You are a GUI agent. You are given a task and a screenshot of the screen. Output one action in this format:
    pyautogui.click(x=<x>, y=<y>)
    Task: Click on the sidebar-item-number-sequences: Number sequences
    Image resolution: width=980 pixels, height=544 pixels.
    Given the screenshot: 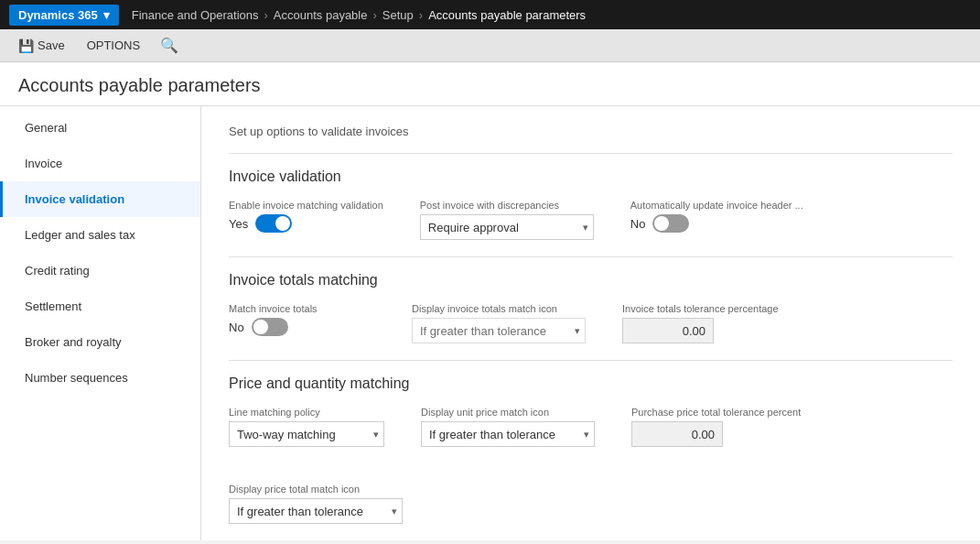 What is the action you would take?
    pyautogui.click(x=101, y=377)
    